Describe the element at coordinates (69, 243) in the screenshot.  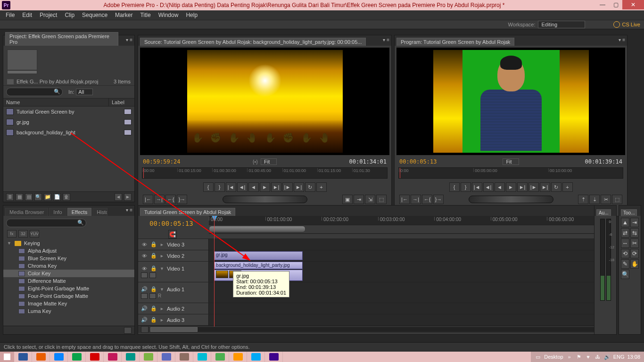
I see `effects-folder: ▼Keying` at that location.